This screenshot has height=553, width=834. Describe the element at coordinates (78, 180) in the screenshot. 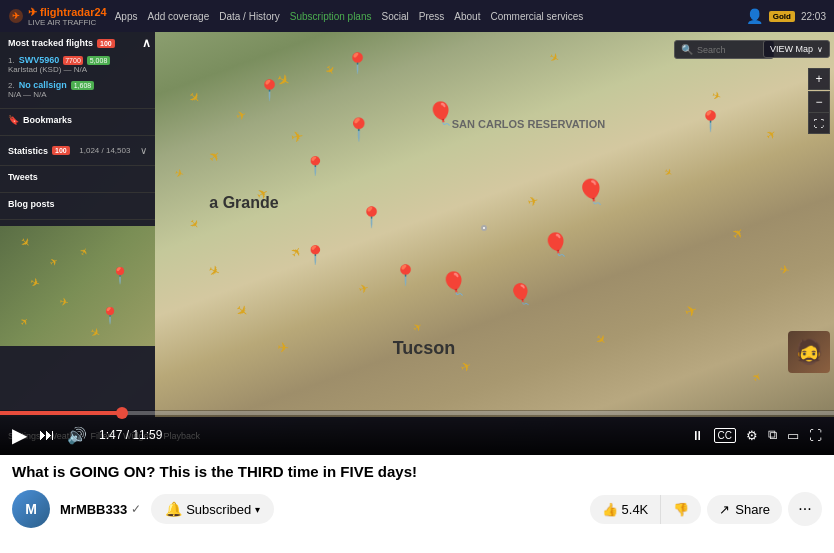

I see `tweets-section: Tweets` at that location.